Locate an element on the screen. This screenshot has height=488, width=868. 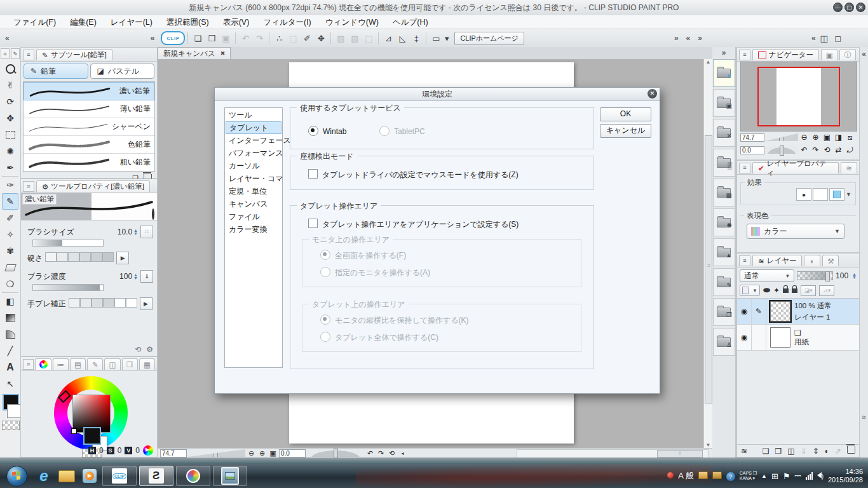
timeline-tab: ⚒ is located at coordinates (831, 261).